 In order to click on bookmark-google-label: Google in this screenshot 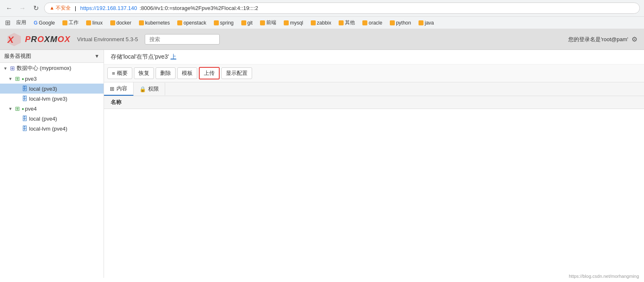, I will do `click(47, 23)`.